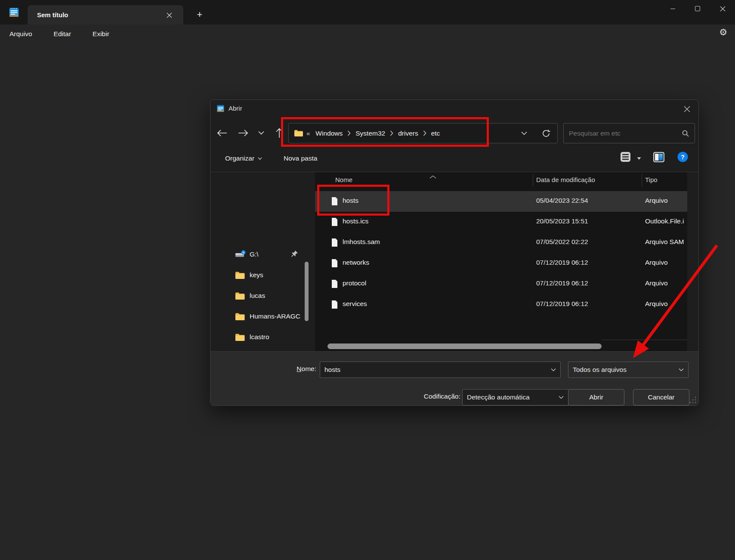 This screenshot has width=735, height=560. I want to click on filename-input, so click(435, 370).